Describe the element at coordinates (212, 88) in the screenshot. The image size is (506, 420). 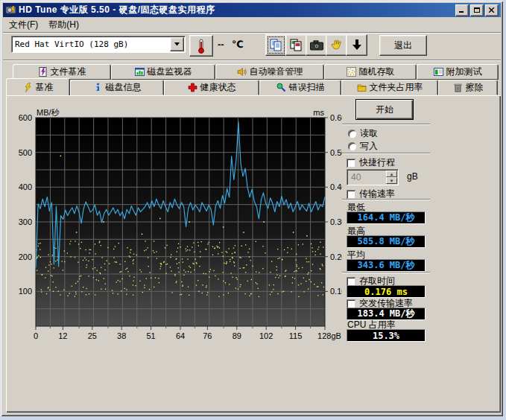
I see `tab-health: 健康状态` at that location.